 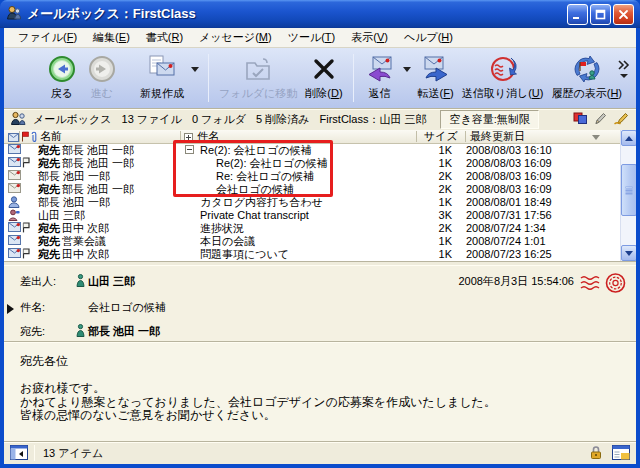 I want to click on menu-item-5: 表示(V), so click(x=370, y=38).